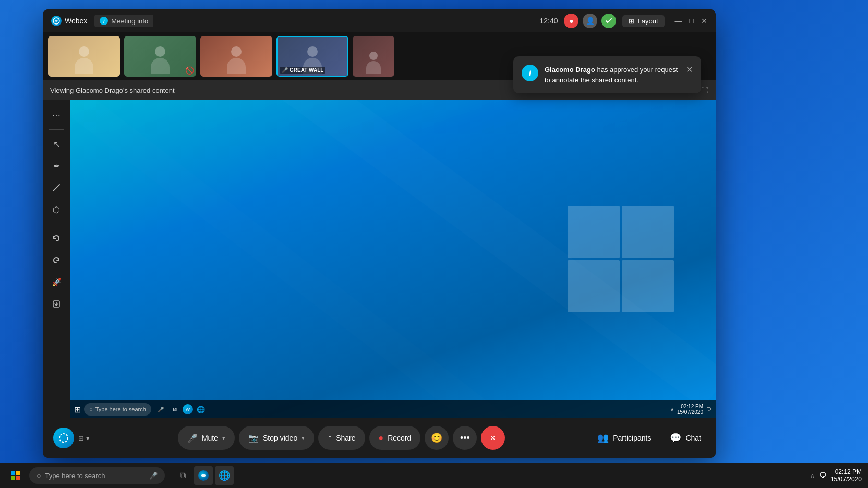  What do you see at coordinates (643, 21) in the screenshot?
I see `layout-button: ⊞ Layout` at bounding box center [643, 21].